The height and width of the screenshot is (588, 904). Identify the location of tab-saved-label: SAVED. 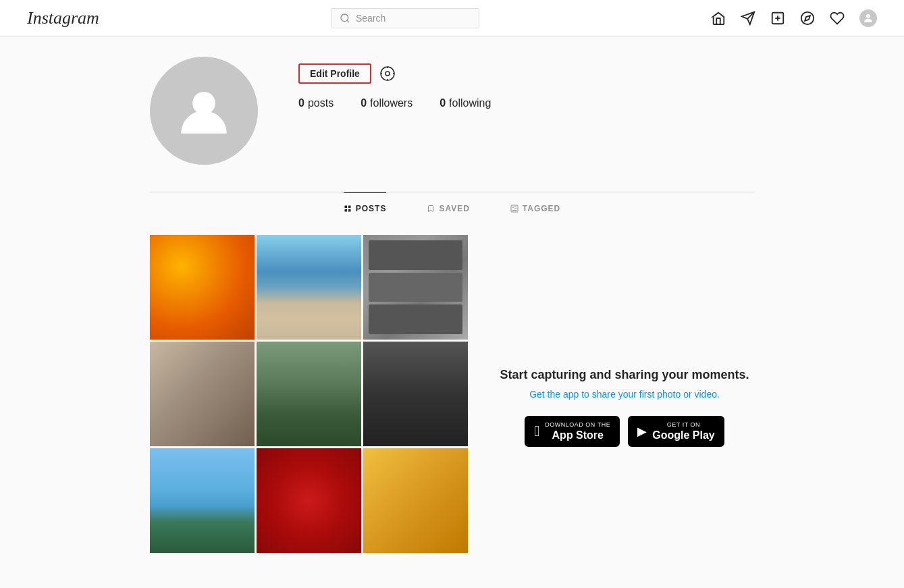
(454, 209).